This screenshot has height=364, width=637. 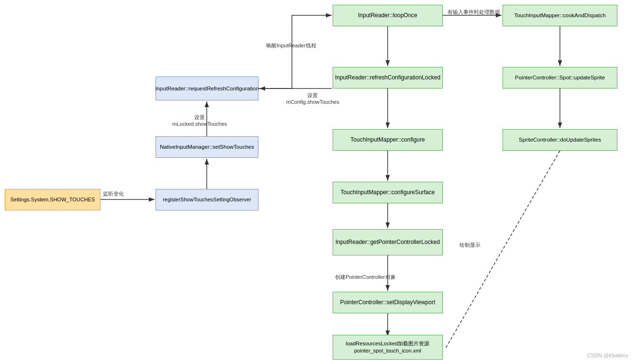 What do you see at coordinates (313, 99) in the screenshot?
I see `label-setmconfig: 设置 mConfig.showTouches` at bounding box center [313, 99].